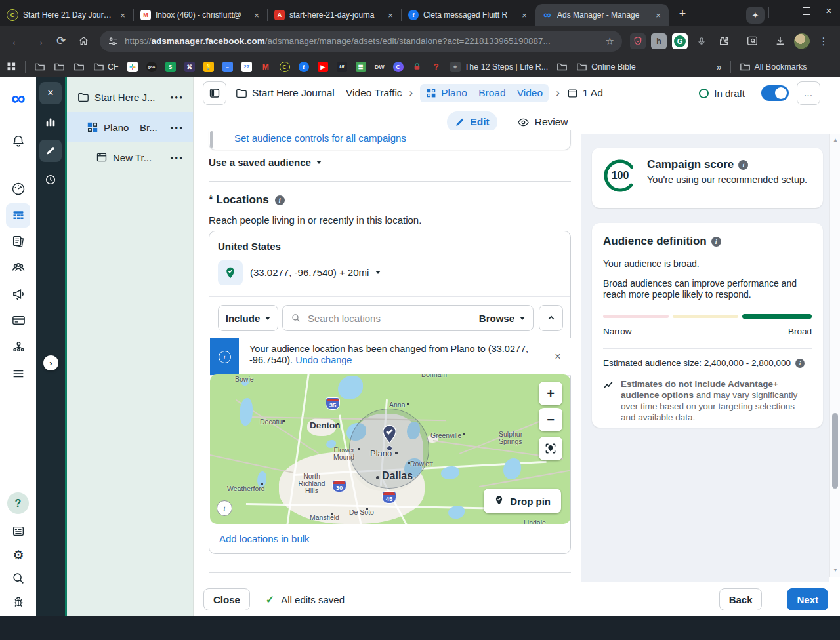  What do you see at coordinates (130, 97) in the screenshot?
I see `tree-row-campaign: Start Here J... ●●●` at bounding box center [130, 97].